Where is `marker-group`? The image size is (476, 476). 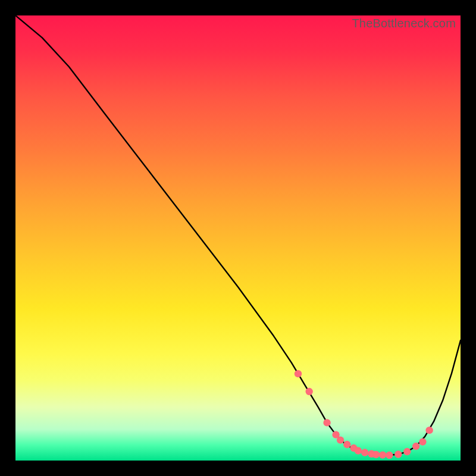 marker-group is located at coordinates (364, 414).